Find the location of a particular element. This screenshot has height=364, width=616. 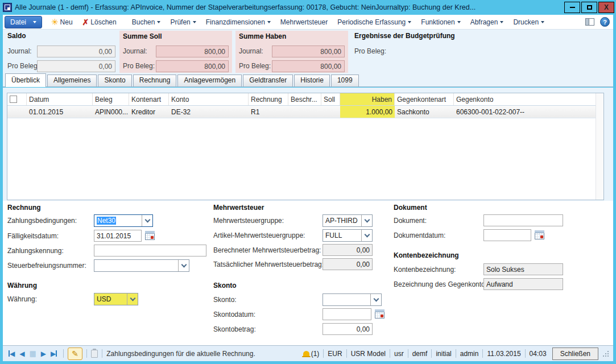

next-record-button: ▶ is located at coordinates (43, 354).